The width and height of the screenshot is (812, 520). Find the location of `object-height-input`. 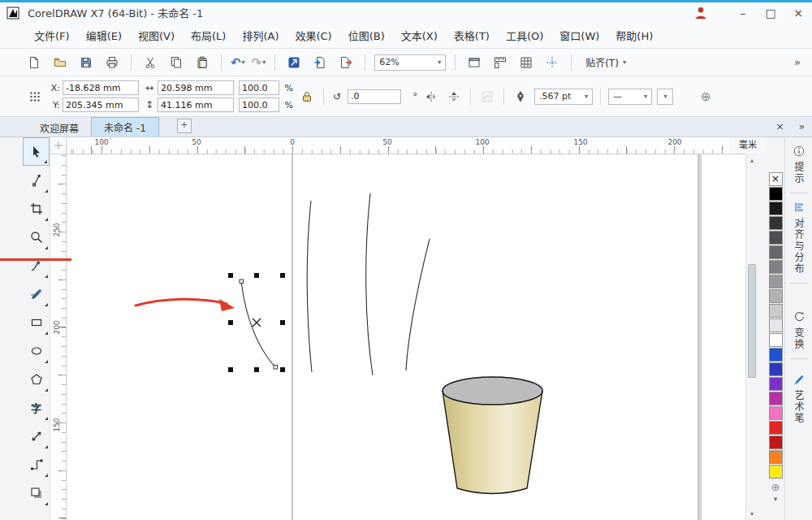

object-height-input is located at coordinates (196, 105).